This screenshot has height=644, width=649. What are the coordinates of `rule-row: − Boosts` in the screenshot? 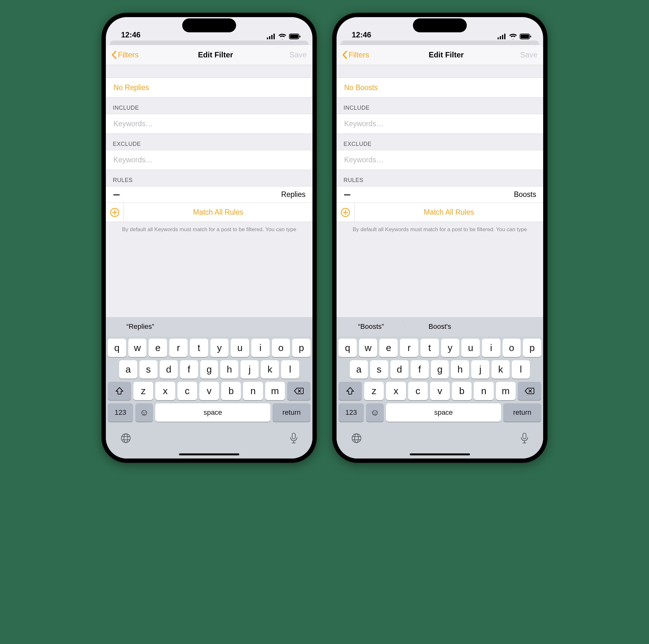 It's located at (440, 195).